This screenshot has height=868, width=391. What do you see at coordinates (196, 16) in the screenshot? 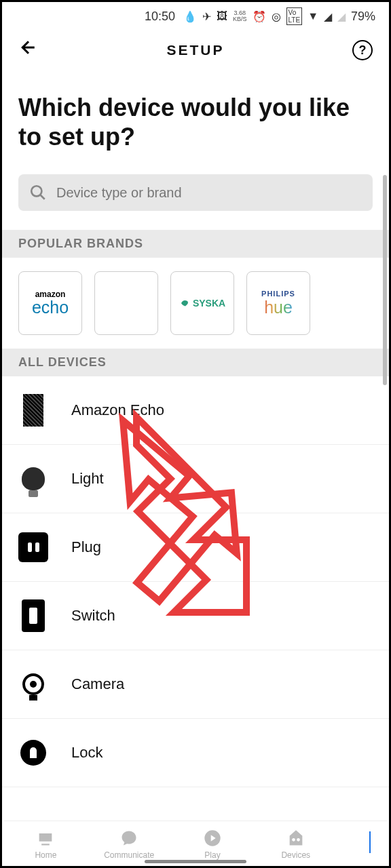
I see `status-bar: 10:50 💧 ✈ 🖼 3.68KB/S ⏰ ◎ VoLTE ▼ ◢ ◢ 79%` at bounding box center [196, 16].